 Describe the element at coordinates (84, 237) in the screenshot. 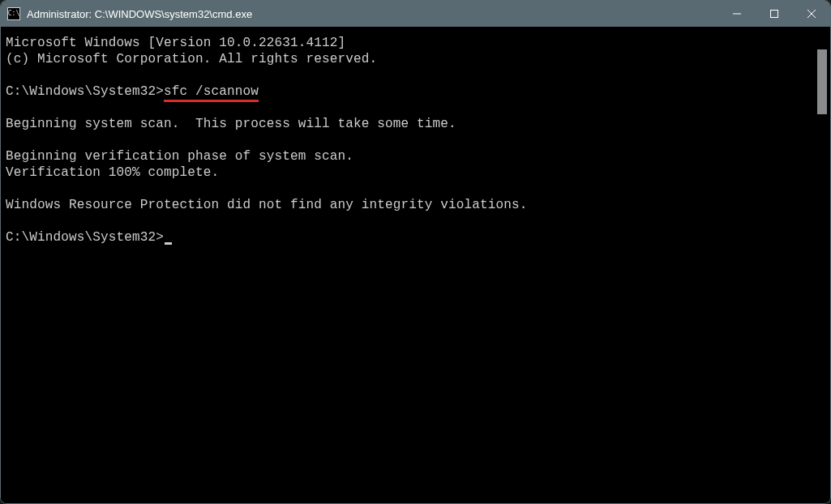

I see `prompt-2: C:\Windows\System32>` at that location.